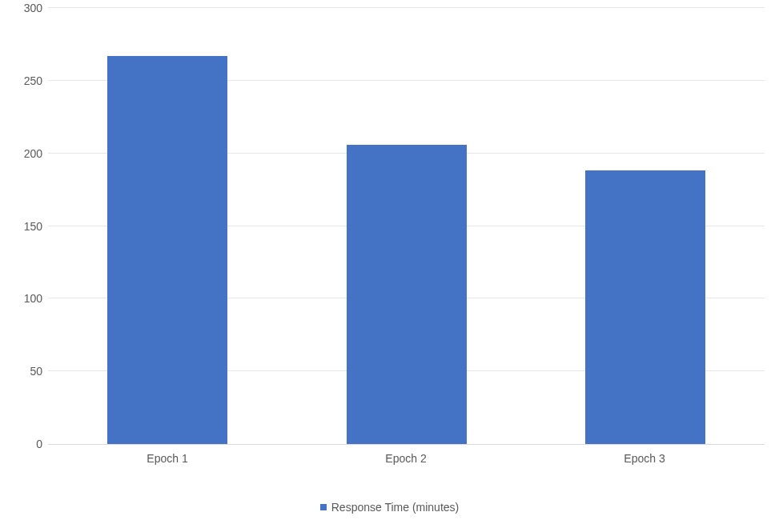 This screenshot has width=779, height=532. Describe the element at coordinates (167, 458) in the screenshot. I see `x-tick-label: Epoch 1` at that location.